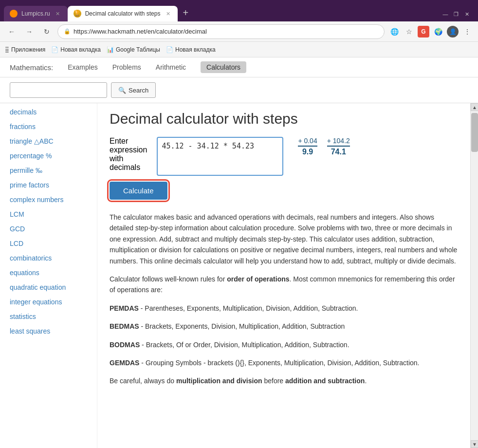 This screenshot has height=448, width=478. I want to click on apps-grid-icon: ⣿, so click(7, 50).